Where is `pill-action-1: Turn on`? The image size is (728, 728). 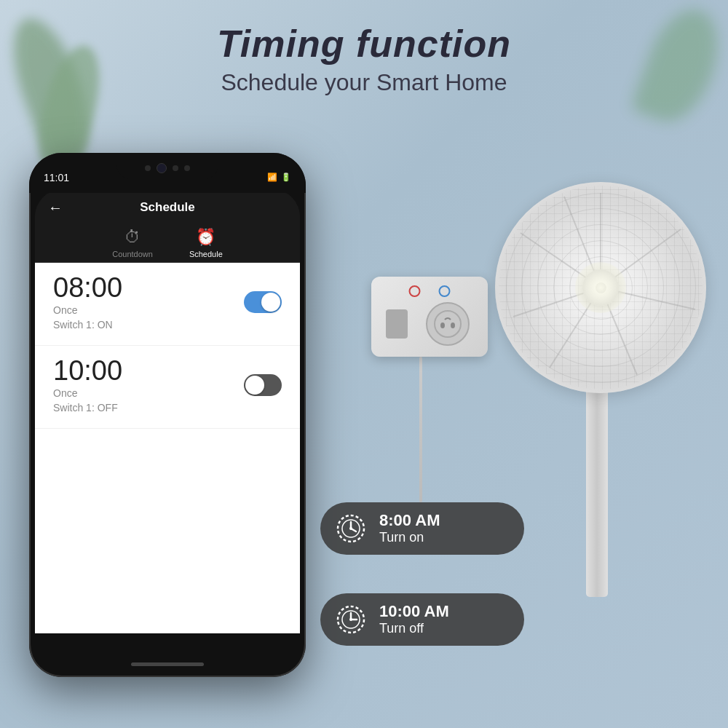
pill-action-1: Turn on is located at coordinates (410, 537).